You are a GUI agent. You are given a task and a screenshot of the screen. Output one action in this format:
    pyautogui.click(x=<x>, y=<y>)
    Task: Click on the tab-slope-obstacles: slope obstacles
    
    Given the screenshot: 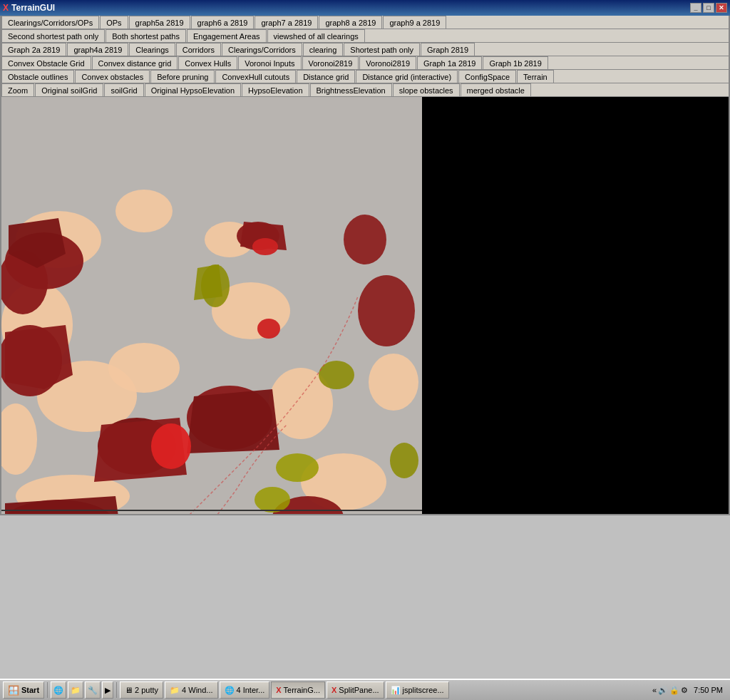 What is the action you would take?
    pyautogui.click(x=426, y=90)
    